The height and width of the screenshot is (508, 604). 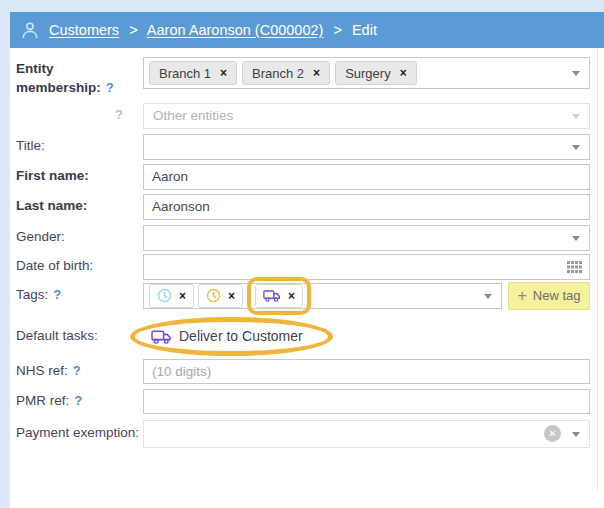 What do you see at coordinates (84, 30) in the screenshot?
I see `breadcrumb-link-customers: Customers` at bounding box center [84, 30].